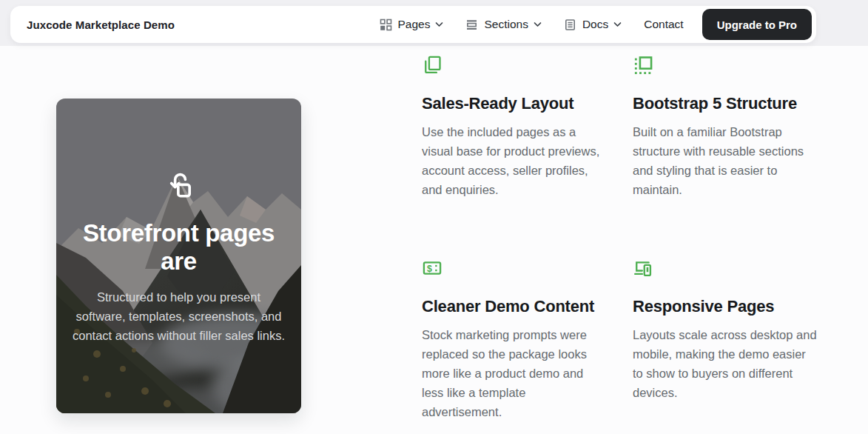 This screenshot has height=434, width=868. Describe the element at coordinates (413, 24) in the screenshot. I see `navbar: Juxcode Marketplace Demo Pages` at that location.